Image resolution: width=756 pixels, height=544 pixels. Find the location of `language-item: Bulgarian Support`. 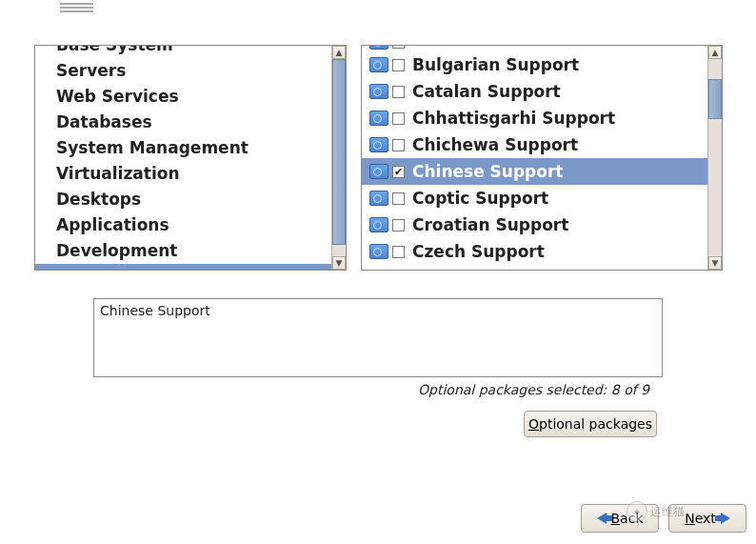

language-item: Bulgarian Support is located at coordinates (535, 65).